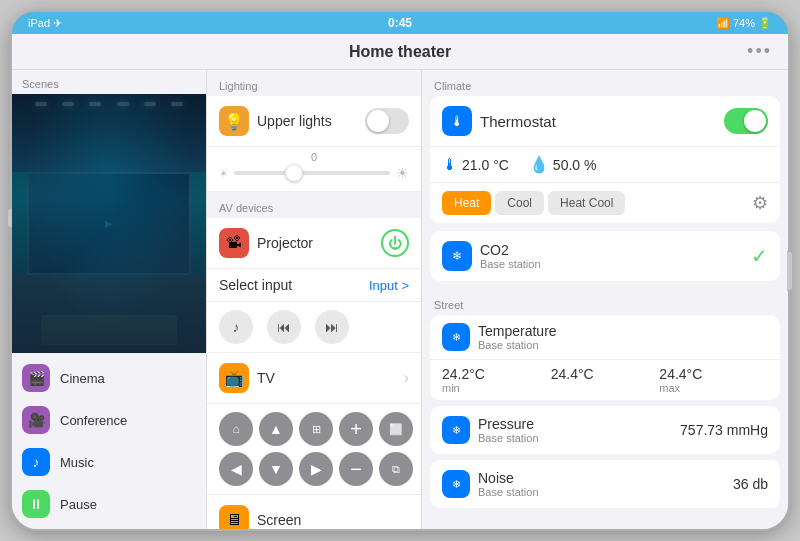 The height and width of the screenshot is (541, 800). I want to click on brightness-slider-row: 0 ☀ ☀, so click(314, 170).